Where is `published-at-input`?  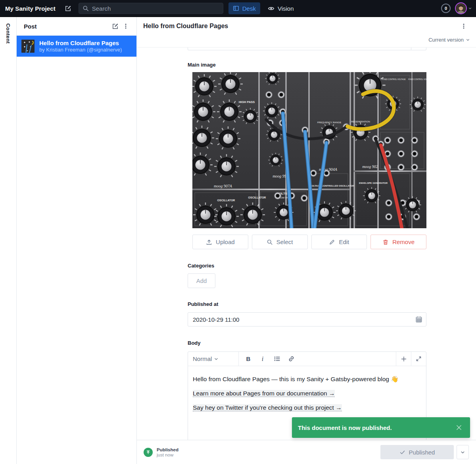 published-at-input is located at coordinates (307, 319).